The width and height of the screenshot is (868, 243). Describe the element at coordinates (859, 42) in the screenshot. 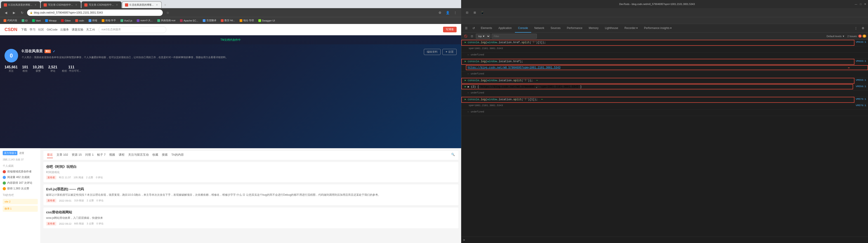

I see `console-source-1: VM436:1` at that location.